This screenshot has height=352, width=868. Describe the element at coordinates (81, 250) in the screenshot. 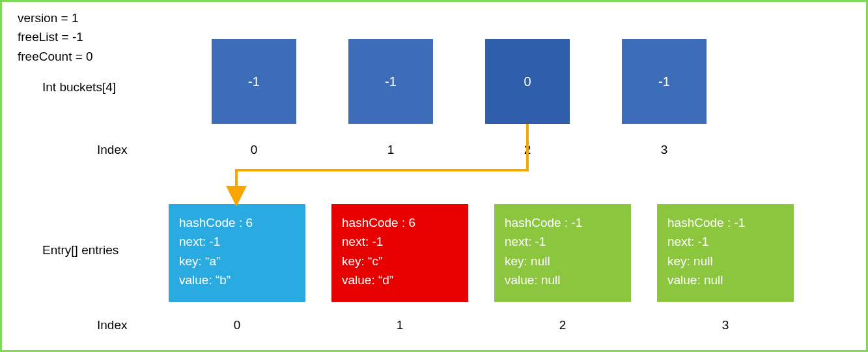

I see `entries-label: Entry[] entries` at that location.